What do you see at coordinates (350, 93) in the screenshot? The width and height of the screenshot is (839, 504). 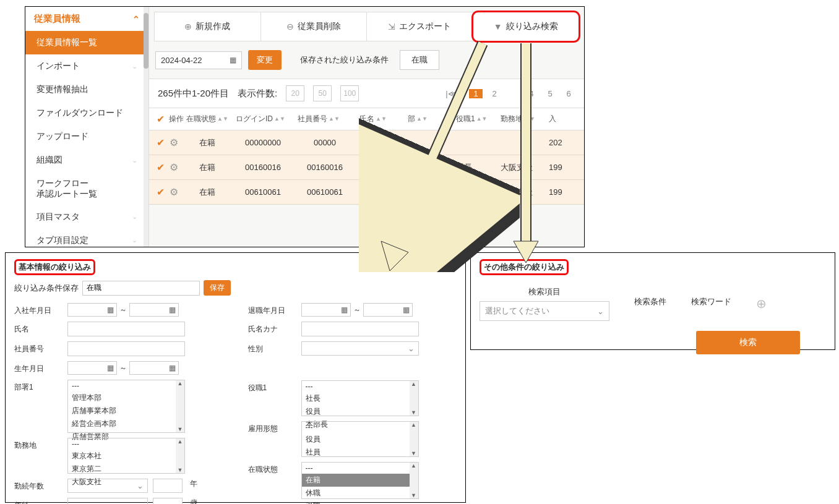 I see `page-size-100: 100` at bounding box center [350, 93].